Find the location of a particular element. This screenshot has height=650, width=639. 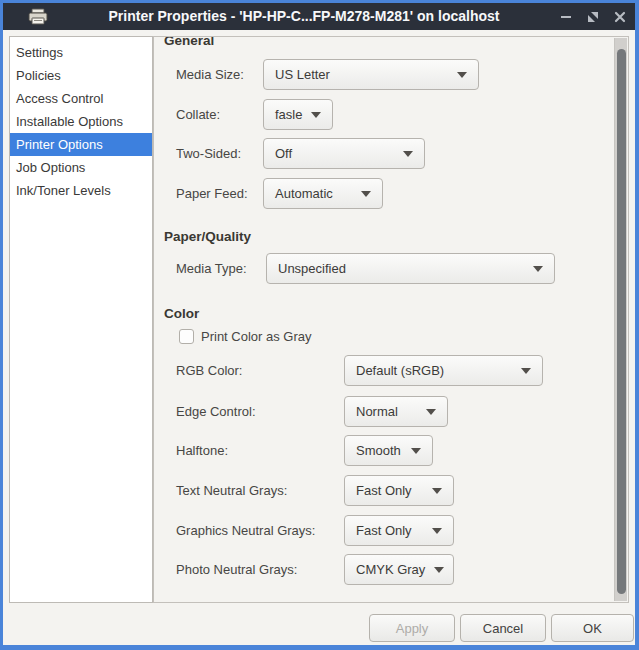

dropdown-value: US Letter is located at coordinates (302, 74).